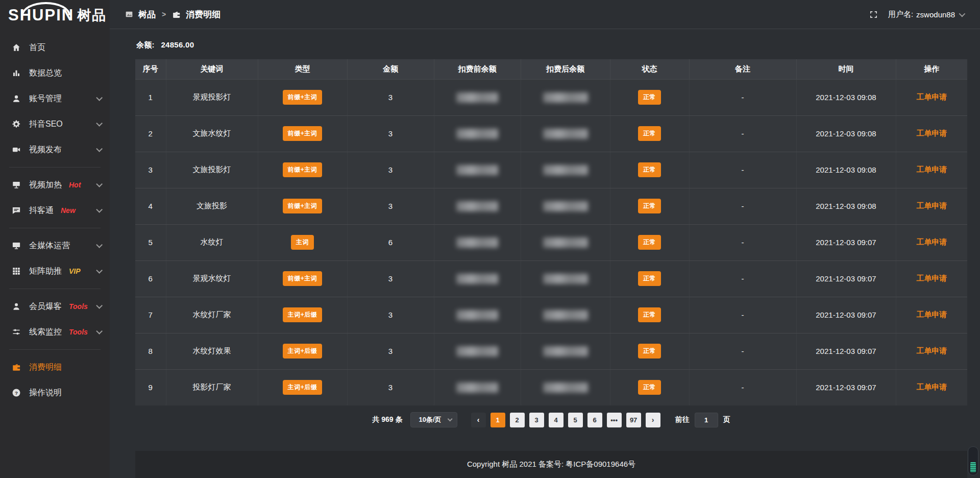  I want to click on cell-keyword: 水纹灯, so click(212, 242).